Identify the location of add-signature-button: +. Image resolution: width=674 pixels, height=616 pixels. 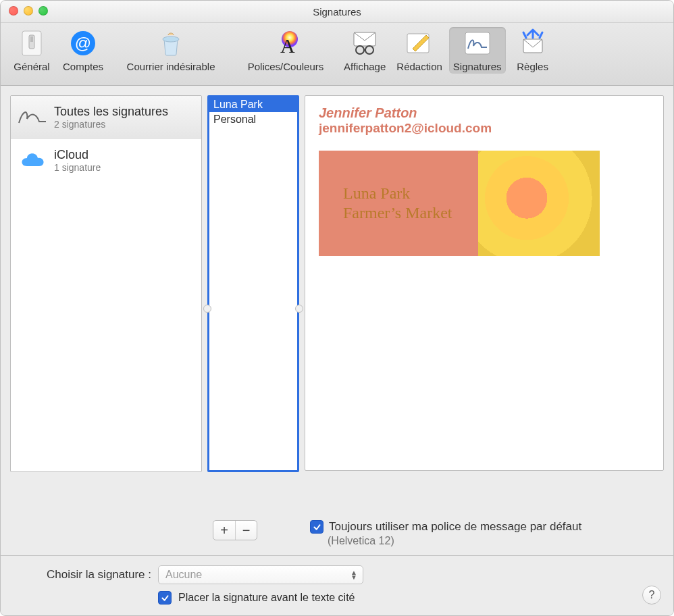
(224, 530).